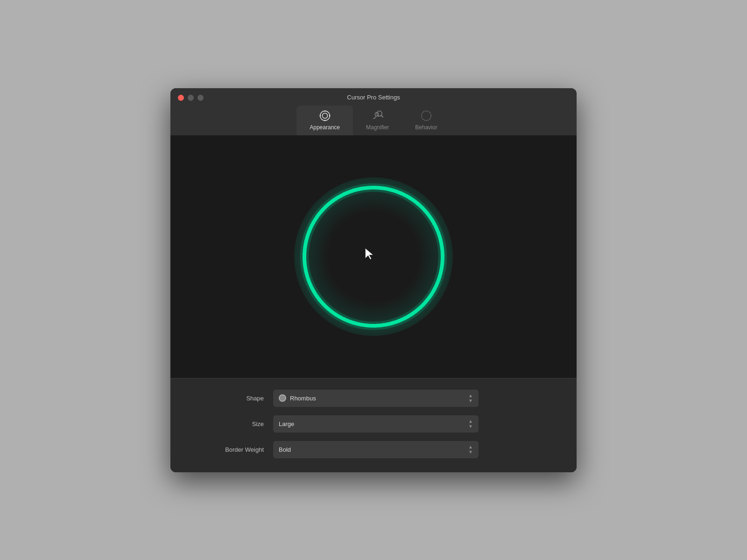 Image resolution: width=747 pixels, height=560 pixels. Describe the element at coordinates (325, 116) in the screenshot. I see `appearance-icon` at that location.